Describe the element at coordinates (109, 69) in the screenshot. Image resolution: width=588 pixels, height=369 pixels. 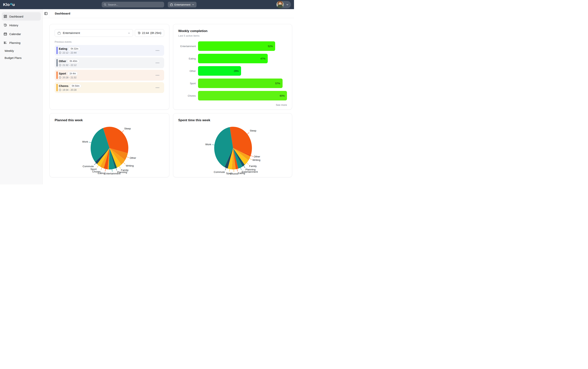
I see `events-list: Eating0h 32m22:12 - 22:44Other0h 40m21:3…` at that location.